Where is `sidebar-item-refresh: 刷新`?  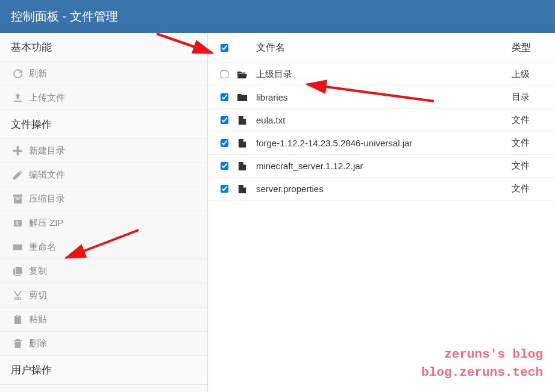
sidebar-item-refresh: 刷新 is located at coordinates (104, 74).